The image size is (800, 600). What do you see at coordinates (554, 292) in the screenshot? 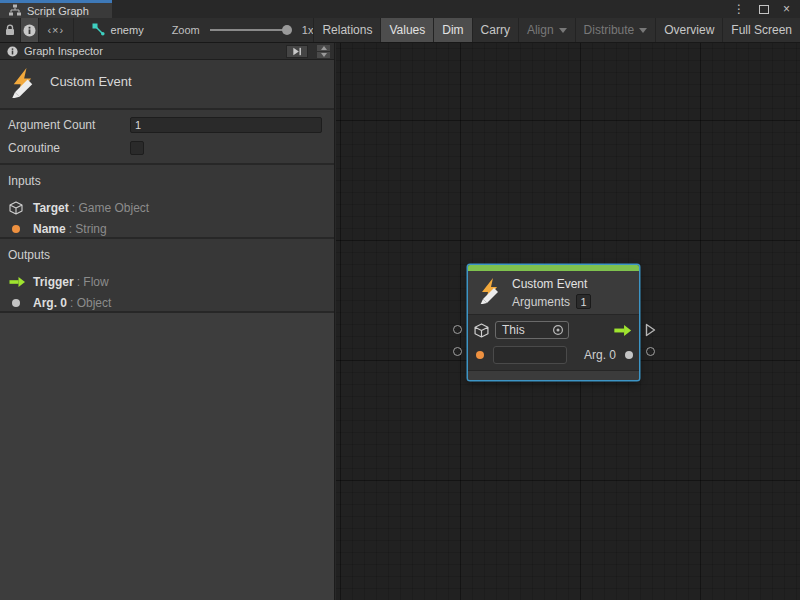
I see `node-header: Custom Event Arguments 1` at bounding box center [554, 292].